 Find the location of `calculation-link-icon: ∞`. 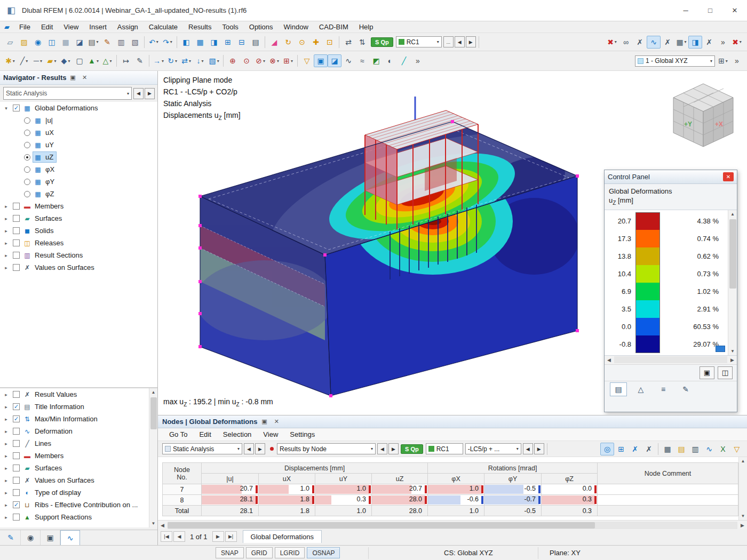

calculation-link-icon: ∞ is located at coordinates (626, 42).